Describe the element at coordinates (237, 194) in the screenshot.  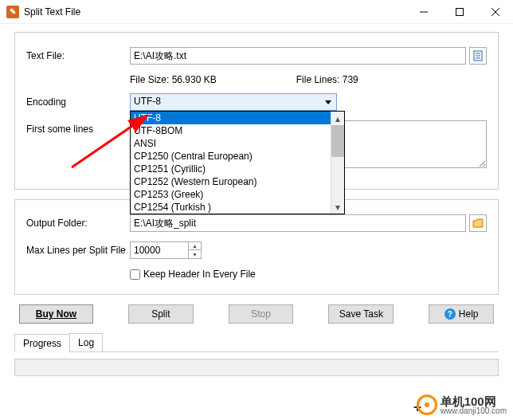
I see `encoding-option: CP1253 (Greek)` at that location.